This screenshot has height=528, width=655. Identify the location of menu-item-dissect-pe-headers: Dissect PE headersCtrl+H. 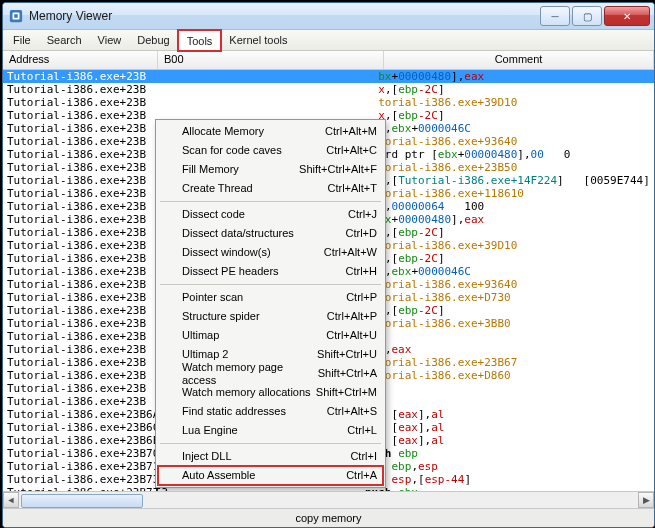
(270, 272).